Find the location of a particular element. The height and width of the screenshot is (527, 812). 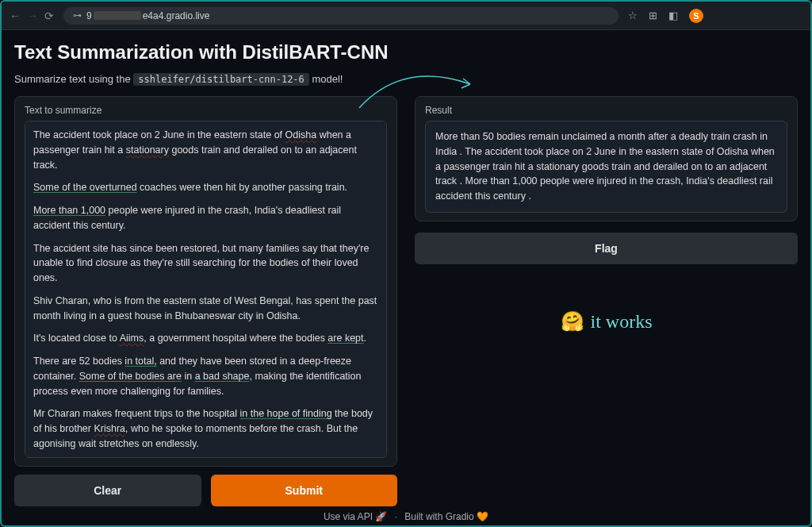

model-name-code: sshleifer/distilbart-cnn-12-6 is located at coordinates (221, 79).